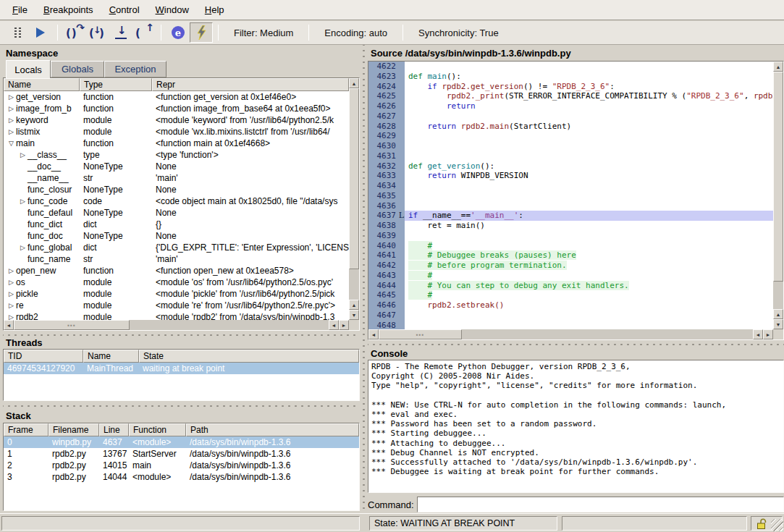  Describe the element at coordinates (387, 196) in the screenshot. I see `line-number: 4635` at that location.